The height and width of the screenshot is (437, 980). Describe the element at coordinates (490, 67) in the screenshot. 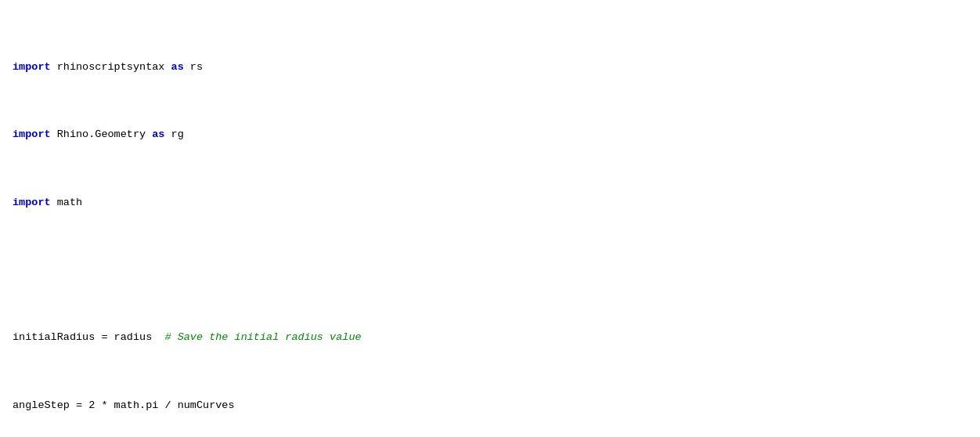

I see `code-line-1: import rhinoscriptsyntax as rs` at that location.